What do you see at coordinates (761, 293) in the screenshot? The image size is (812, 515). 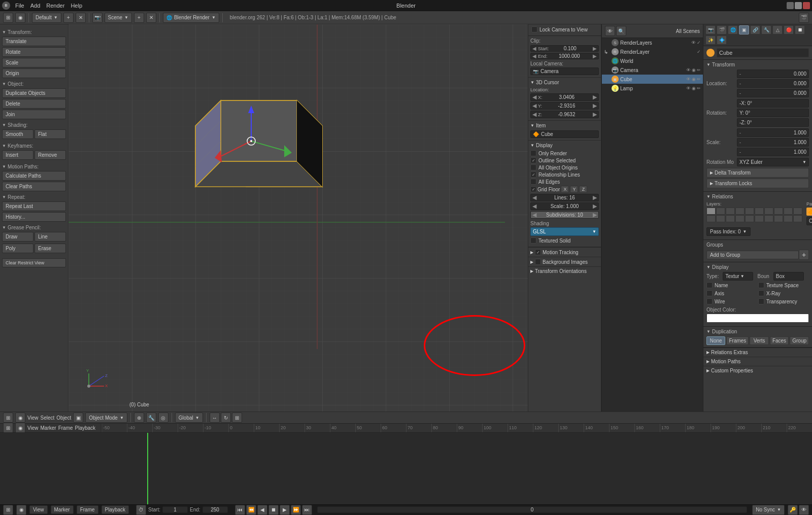 I see `xray-cb` at bounding box center [761, 293].